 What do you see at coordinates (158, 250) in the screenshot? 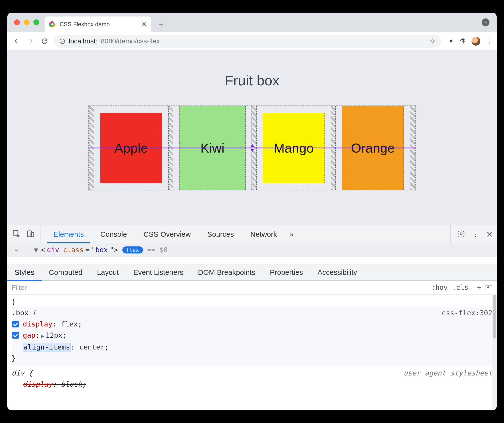
I see `dom-selected-indicator: == $0` at bounding box center [158, 250].